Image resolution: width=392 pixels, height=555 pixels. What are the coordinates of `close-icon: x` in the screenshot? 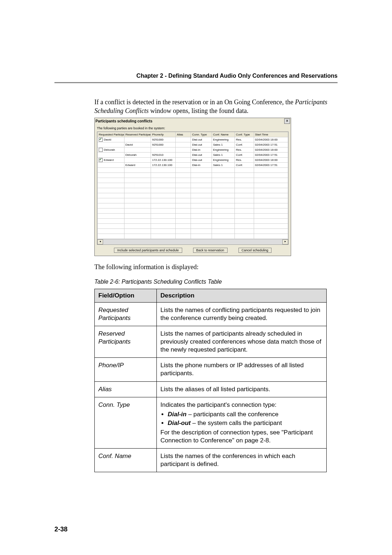 It's located at (287, 121).